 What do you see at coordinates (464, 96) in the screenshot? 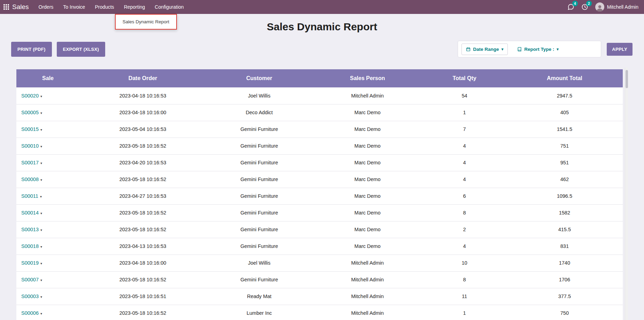
I see `cell: 54` at bounding box center [464, 96].